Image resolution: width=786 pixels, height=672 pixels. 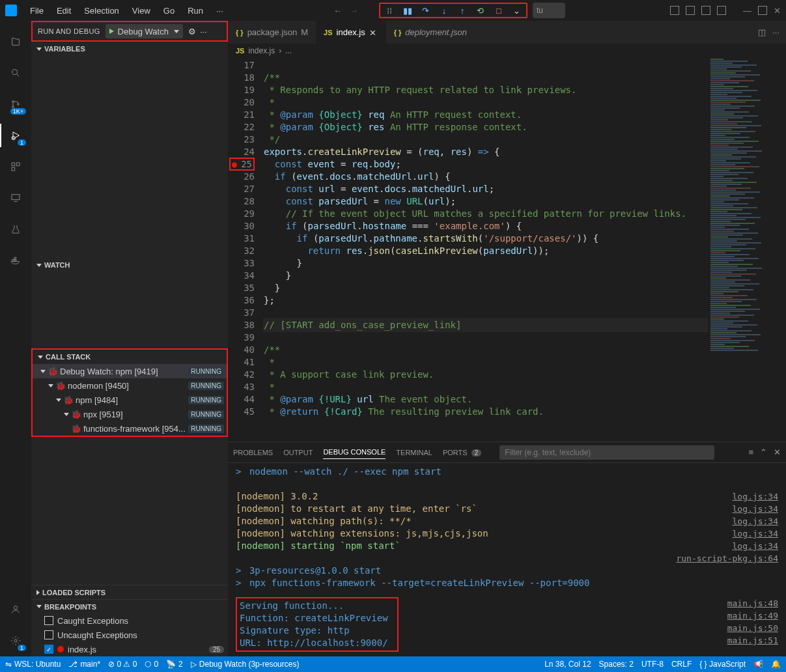 I want to click on step-into-icon: ↓, so click(x=444, y=10).